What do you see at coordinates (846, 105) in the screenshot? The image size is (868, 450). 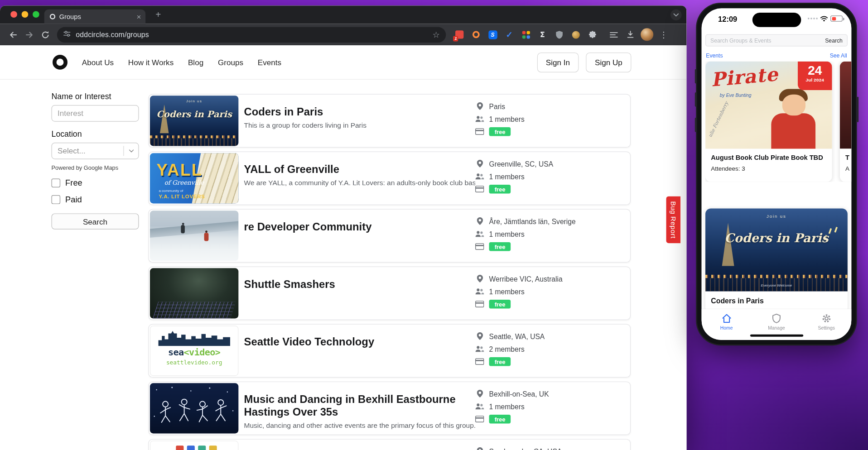 I see `event-cover-image` at bounding box center [846, 105].